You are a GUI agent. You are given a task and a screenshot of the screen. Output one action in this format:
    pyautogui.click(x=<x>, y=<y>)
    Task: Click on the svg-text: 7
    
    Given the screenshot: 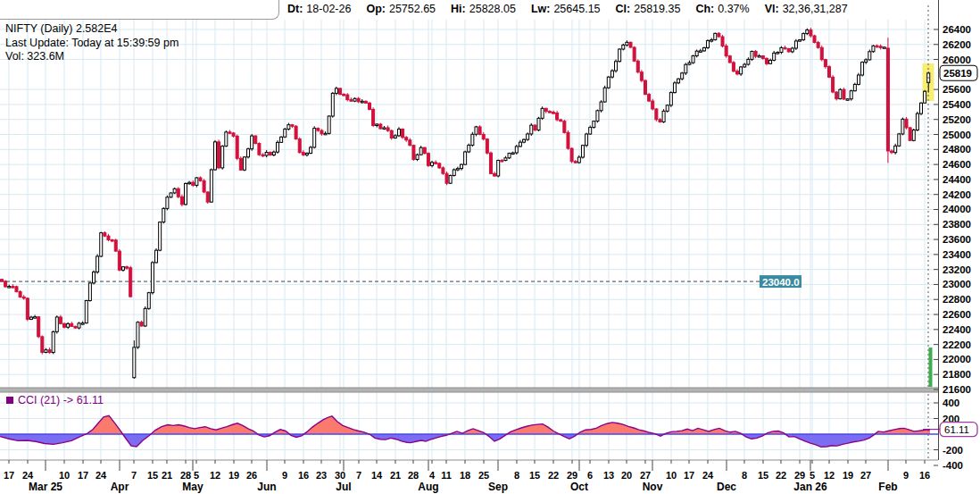 What is the action you would take?
    pyautogui.click(x=134, y=475)
    